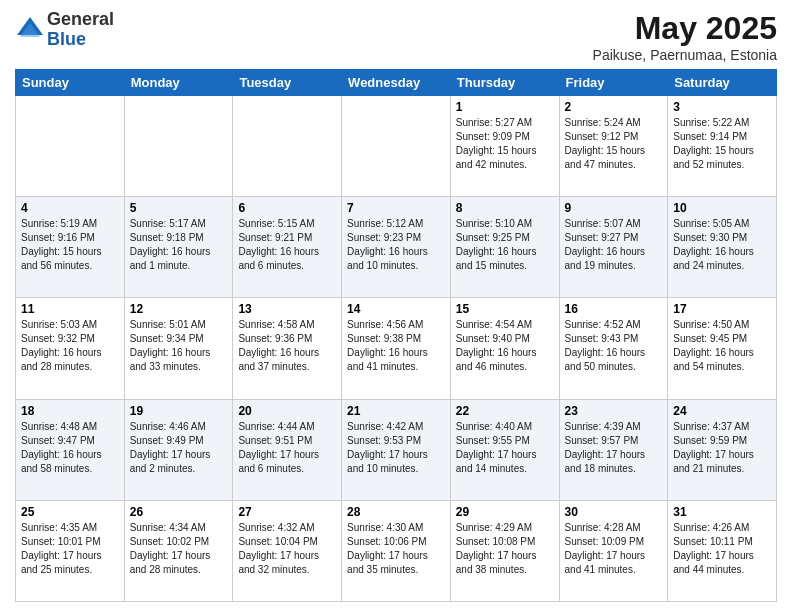  Describe the element at coordinates (70, 245) in the screenshot. I see `day-info: Sunrise: 5:19 AM Sunset: 9:16 PM Dayligh…` at that location.